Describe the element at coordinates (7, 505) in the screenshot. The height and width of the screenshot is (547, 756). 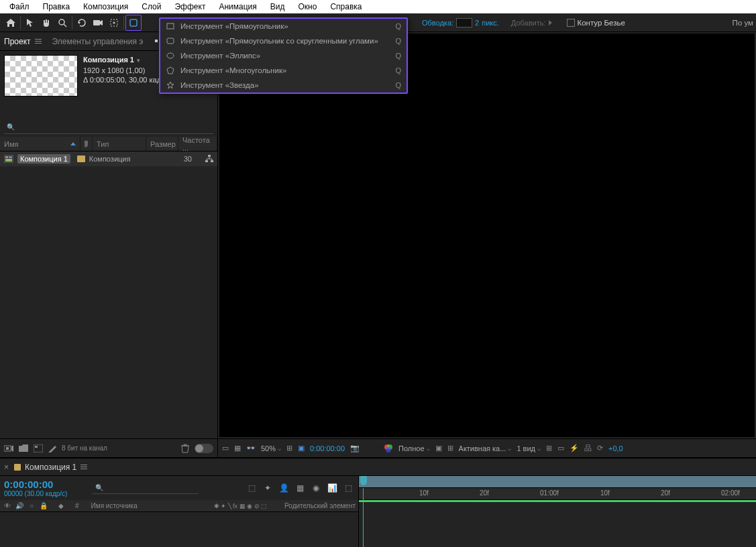
I see `video-eye-icon: 👁` at that location.